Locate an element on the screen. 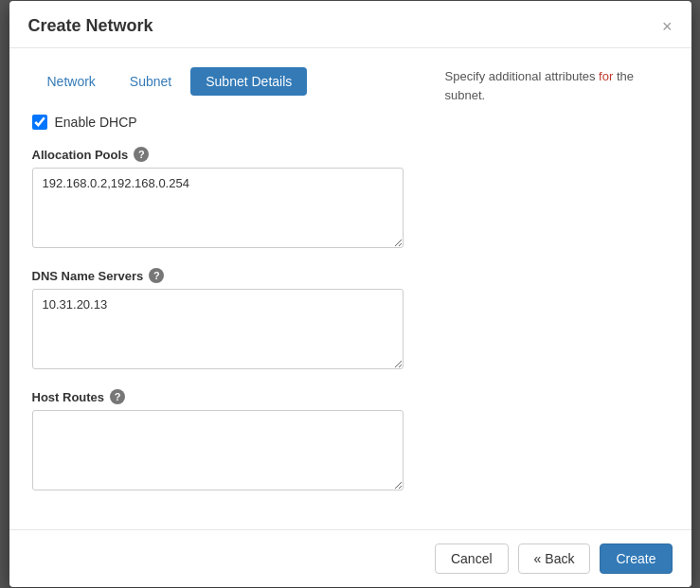  enable-dhcp-label: Enable DHCP is located at coordinates (97, 122).